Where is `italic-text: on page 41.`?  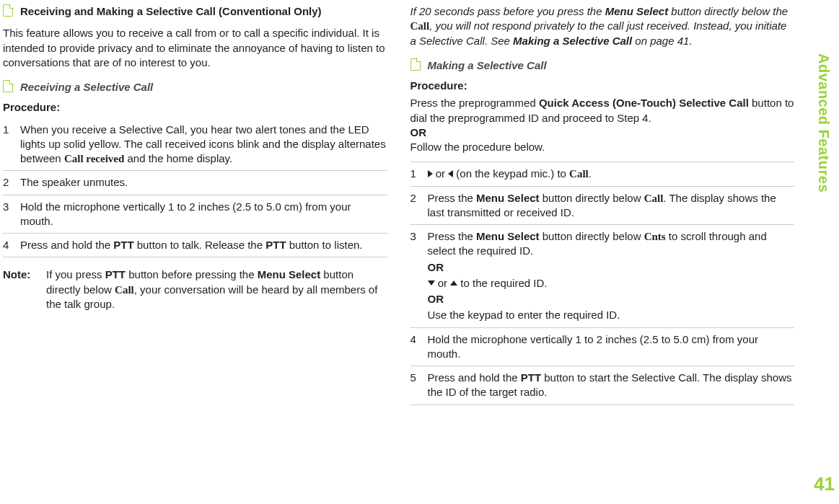
italic-text: on page 41. is located at coordinates (662, 40).